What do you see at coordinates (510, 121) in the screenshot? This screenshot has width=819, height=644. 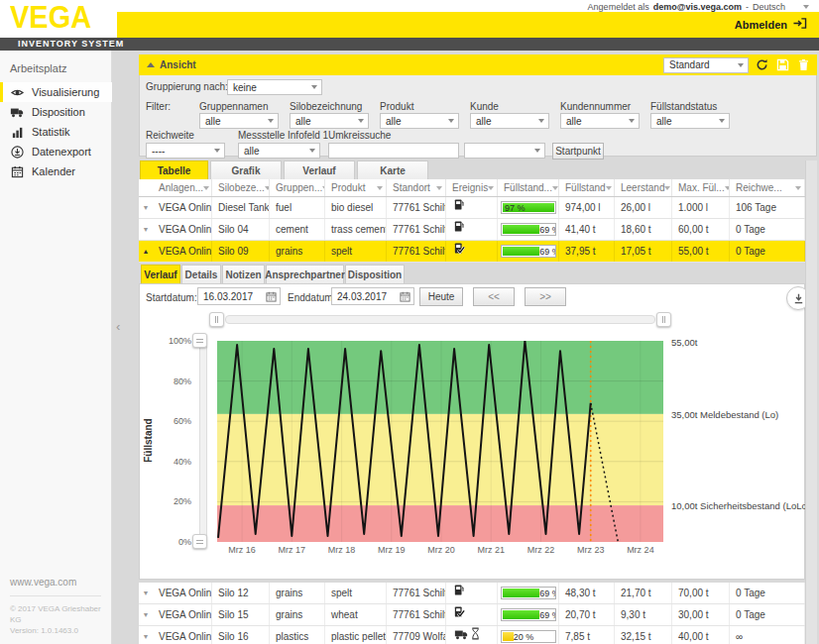 I see `filter-select-3: alle` at bounding box center [510, 121].